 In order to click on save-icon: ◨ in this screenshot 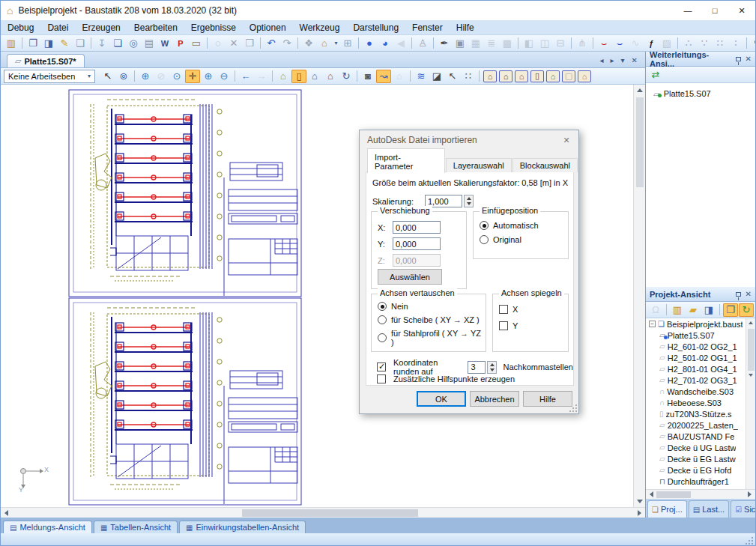, I will do `click(49, 43)`.